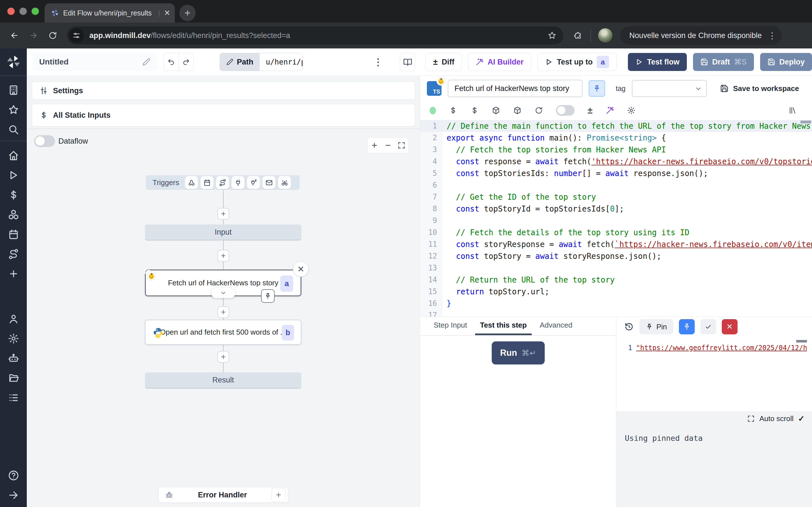  I want to click on sidebar-item-runs, so click(13, 175).